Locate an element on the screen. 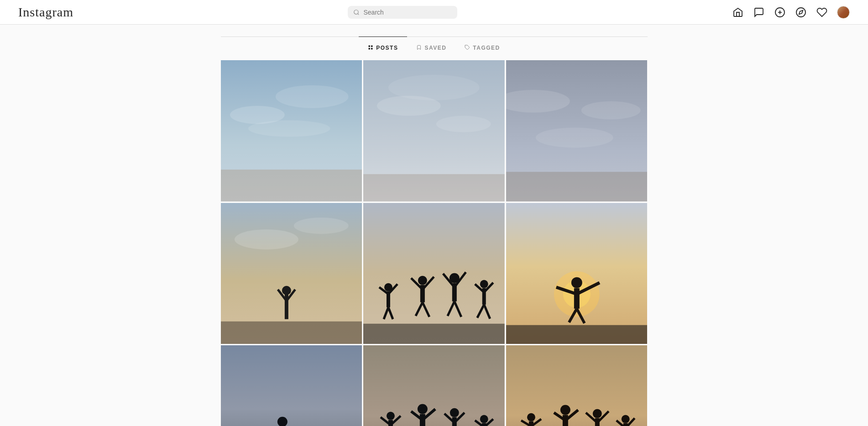 The width and height of the screenshot is (868, 426). create-icon is located at coordinates (780, 12).